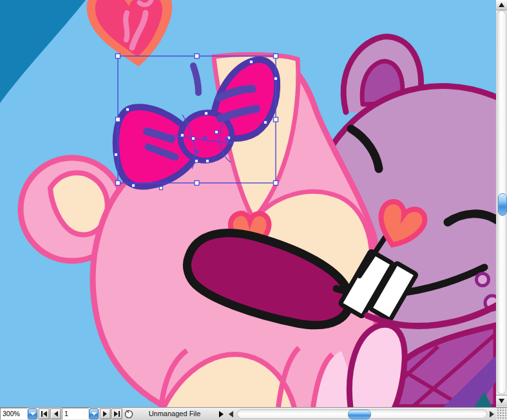 This screenshot has height=420, width=507. Describe the element at coordinates (254, 414) in the screenshot. I see `status-bar: 300% 1 Unmanaged File` at that location.